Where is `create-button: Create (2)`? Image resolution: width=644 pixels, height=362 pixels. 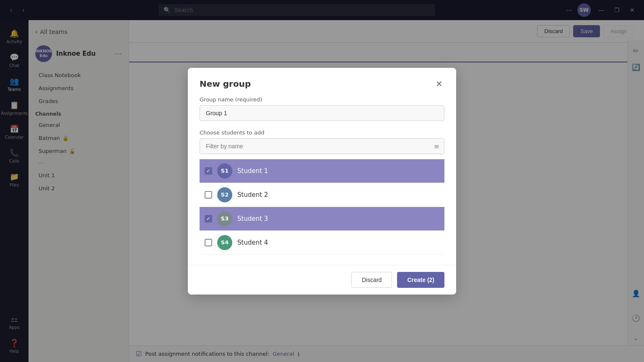
create-button: Create (2) is located at coordinates (421, 280).